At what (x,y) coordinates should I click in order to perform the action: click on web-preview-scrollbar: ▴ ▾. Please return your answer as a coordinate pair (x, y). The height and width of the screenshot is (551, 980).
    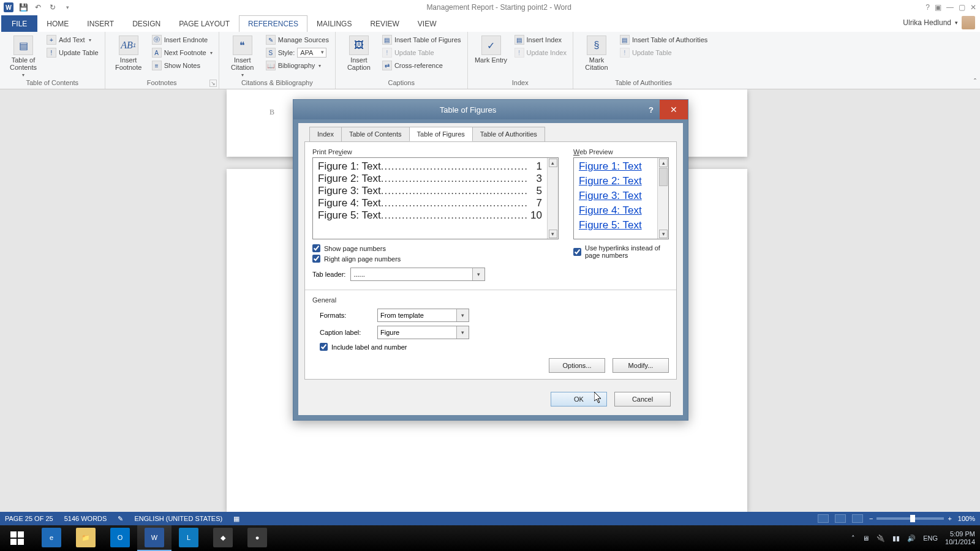
    Looking at the image, I should click on (663, 198).